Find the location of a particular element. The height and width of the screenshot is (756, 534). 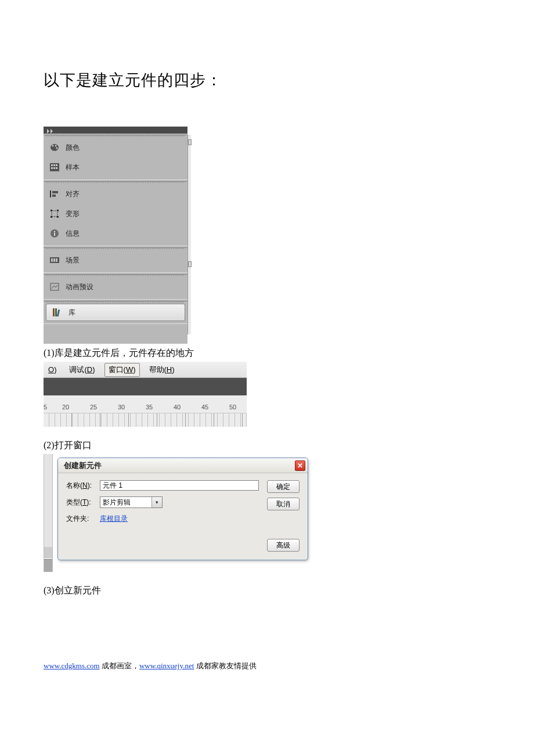

create-symbol-dialog: 创建新元件 ✕ 名称(N): 类型(T): 影片剪辑 ▾ 文件夹: 库 is located at coordinates (183, 509).